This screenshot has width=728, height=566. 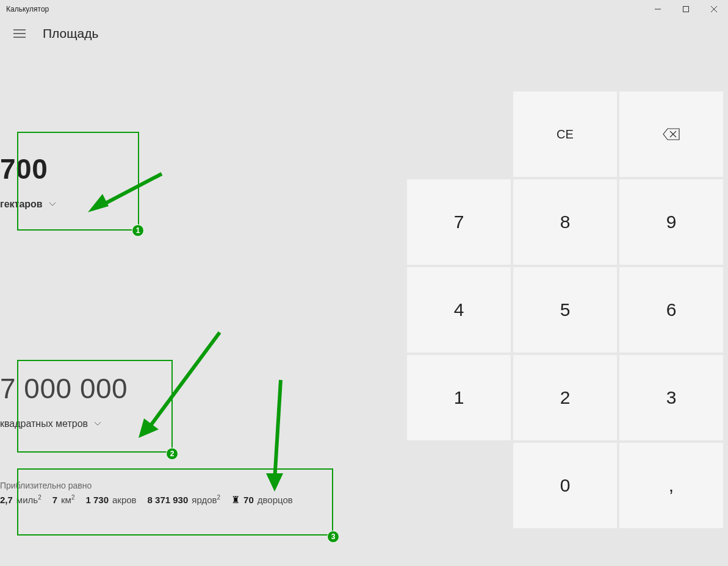 What do you see at coordinates (671, 310) in the screenshot?
I see `numpad-6: 6` at bounding box center [671, 310].